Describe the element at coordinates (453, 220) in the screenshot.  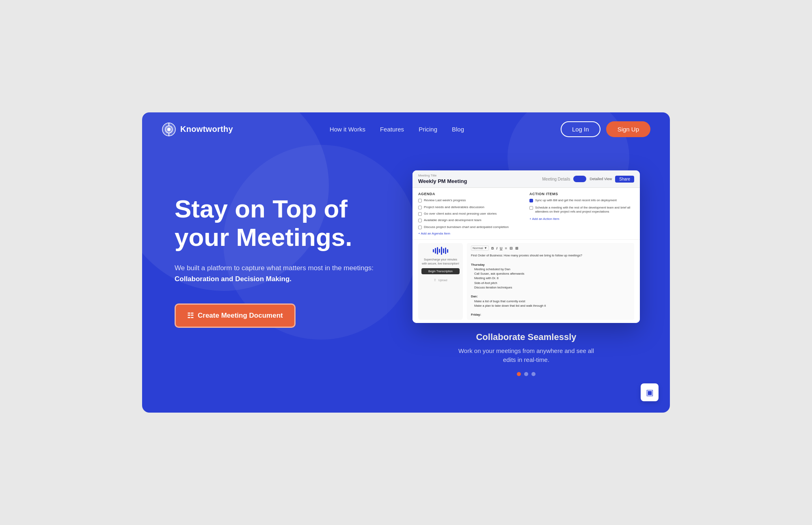
I see `mockup-agenda-text-4: Available design and development team` at that location.